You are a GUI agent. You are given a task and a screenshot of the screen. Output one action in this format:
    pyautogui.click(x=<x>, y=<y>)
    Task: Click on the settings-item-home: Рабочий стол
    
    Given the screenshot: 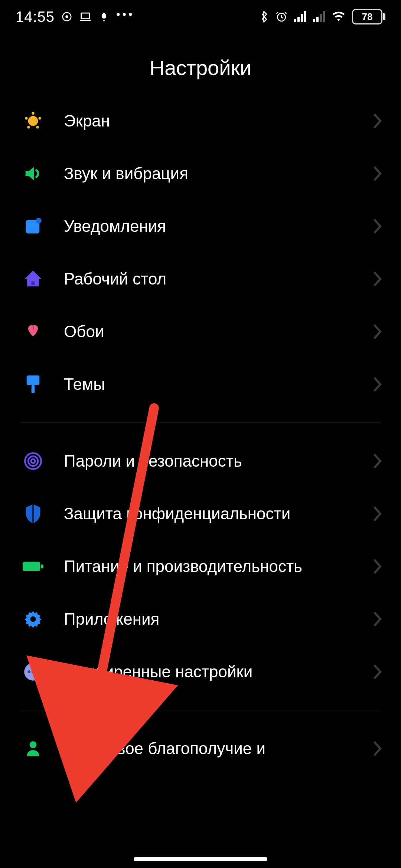 What is the action you would take?
    pyautogui.click(x=200, y=279)
    